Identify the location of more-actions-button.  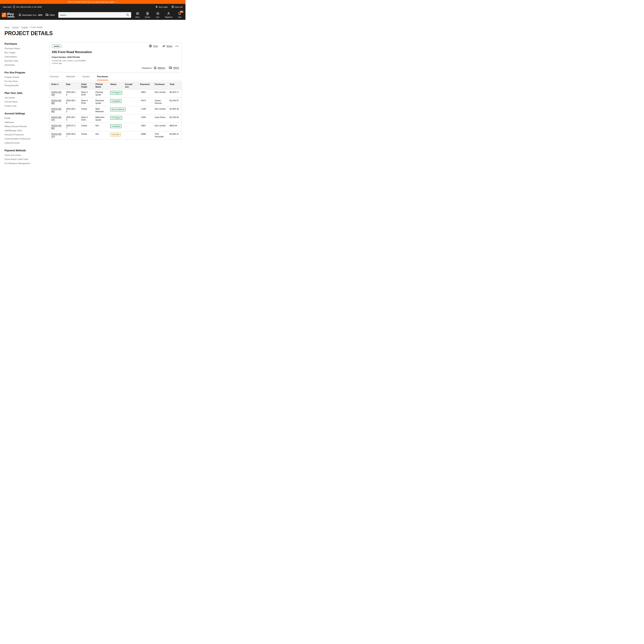
(177, 46).